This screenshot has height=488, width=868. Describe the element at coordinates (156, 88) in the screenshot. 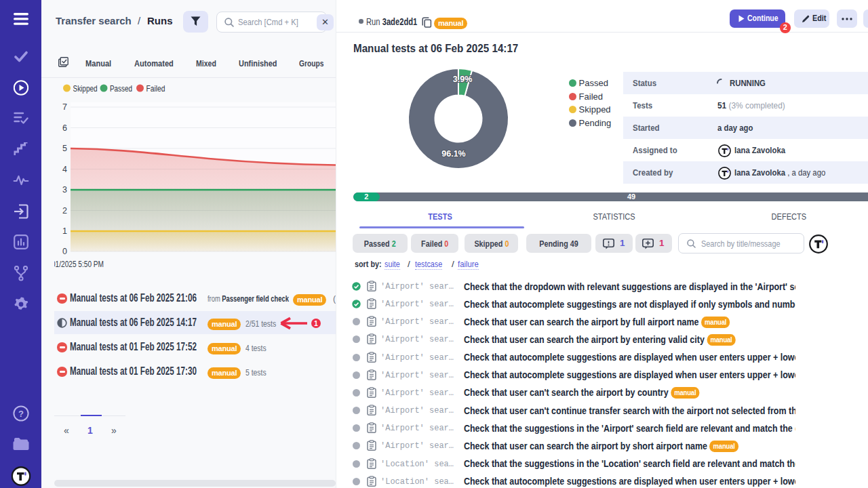

I see `svg-text: Failed` at that location.